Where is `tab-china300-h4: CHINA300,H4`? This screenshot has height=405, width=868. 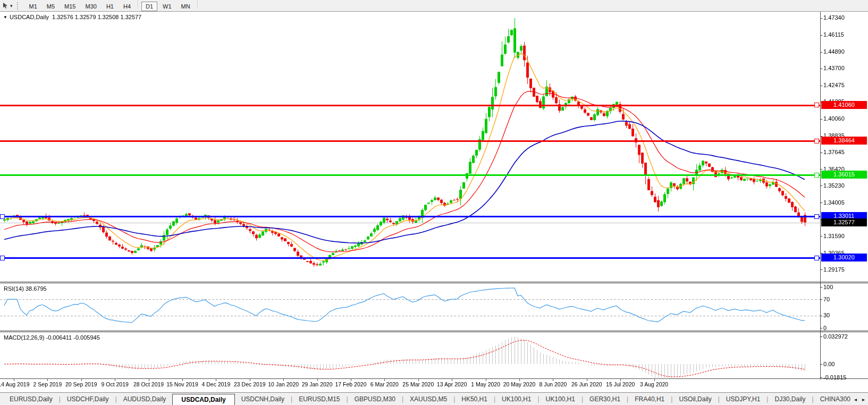
tab-china300-h4: CHINA300,H4 is located at coordinates (832, 399).